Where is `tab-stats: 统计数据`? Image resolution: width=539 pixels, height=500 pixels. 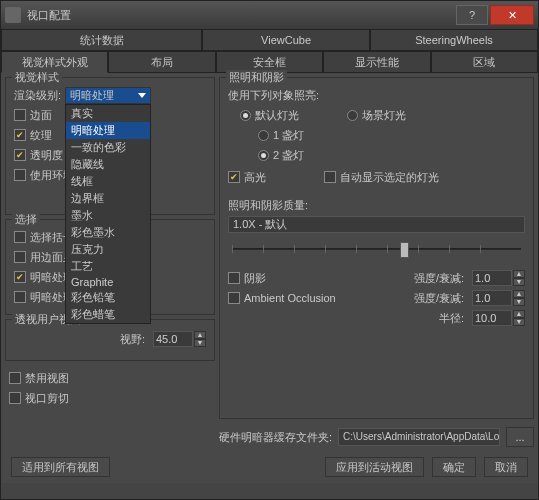
tab-stats: 统计数据 is located at coordinates (102, 40).